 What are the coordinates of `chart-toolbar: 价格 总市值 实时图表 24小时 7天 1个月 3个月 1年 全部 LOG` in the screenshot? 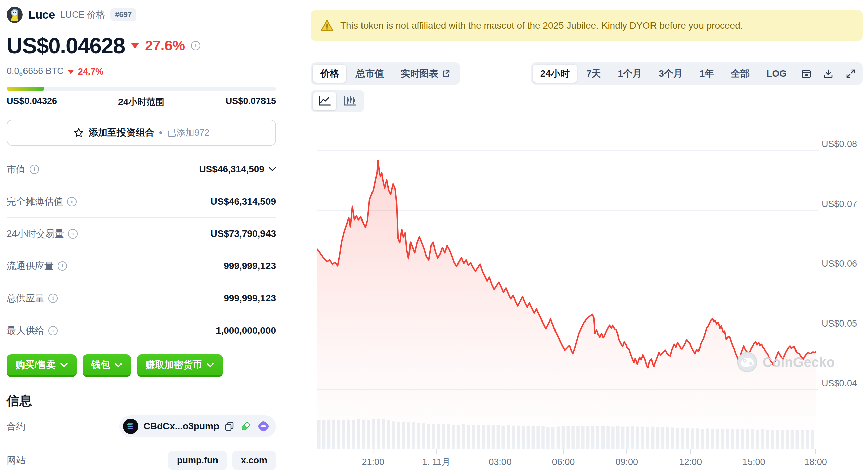 It's located at (587, 73).